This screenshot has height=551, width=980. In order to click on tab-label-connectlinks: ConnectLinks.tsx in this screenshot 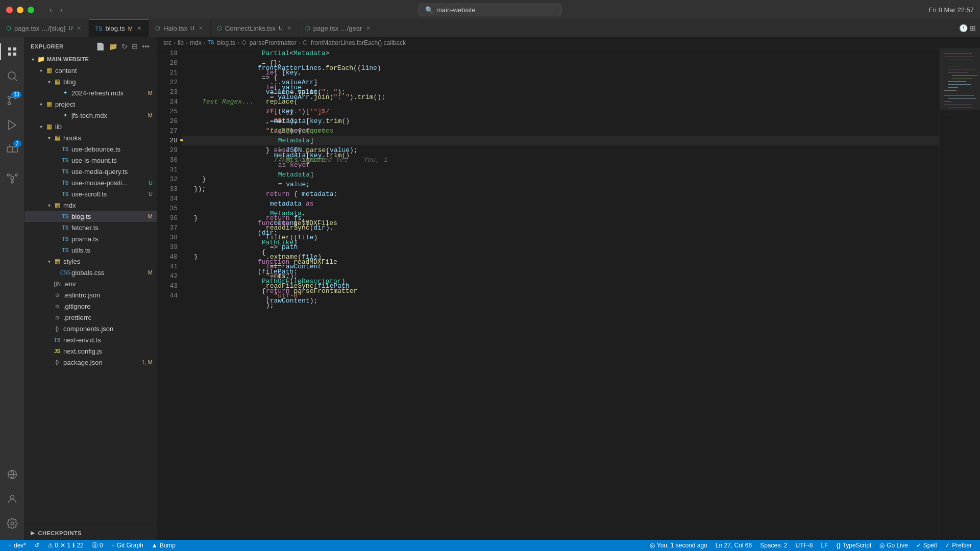, I will do `click(250, 29)`.